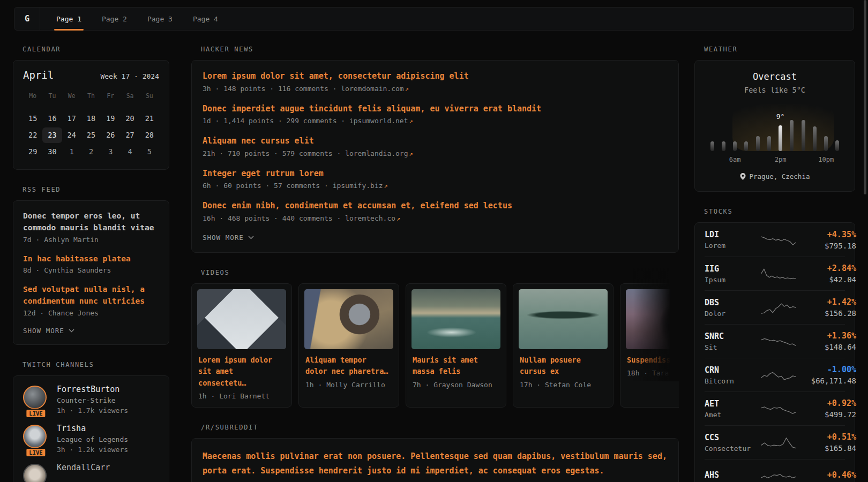  I want to click on video-meta: 17h · Stefan Cole, so click(563, 385).